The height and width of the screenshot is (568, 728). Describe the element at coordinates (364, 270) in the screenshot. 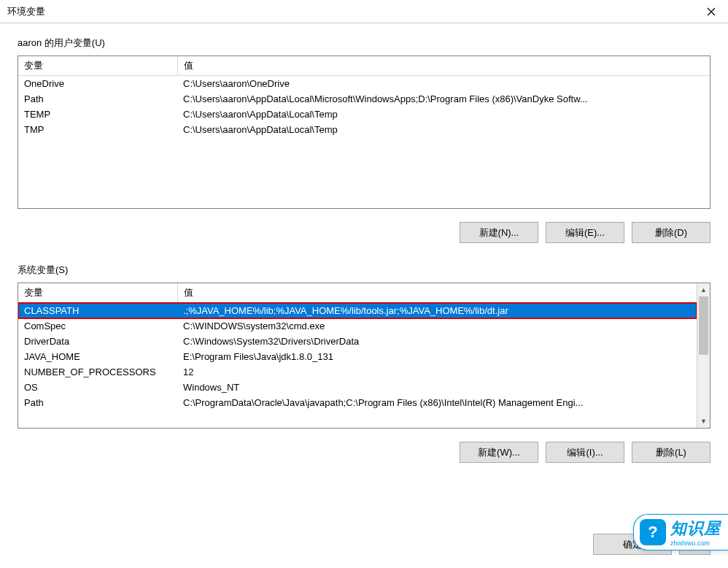

I see `sys-vars-label: 系统变量(S)` at that location.